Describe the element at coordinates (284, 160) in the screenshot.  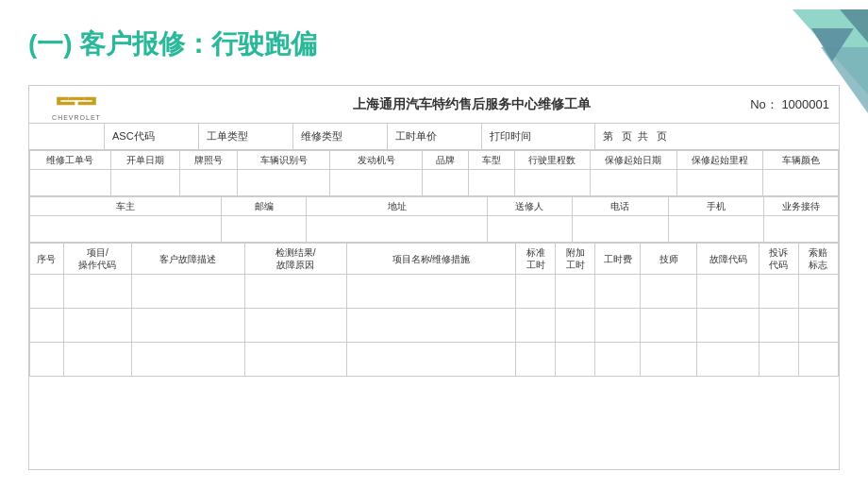
I see `col-vin: 车辆识别号` at that location.